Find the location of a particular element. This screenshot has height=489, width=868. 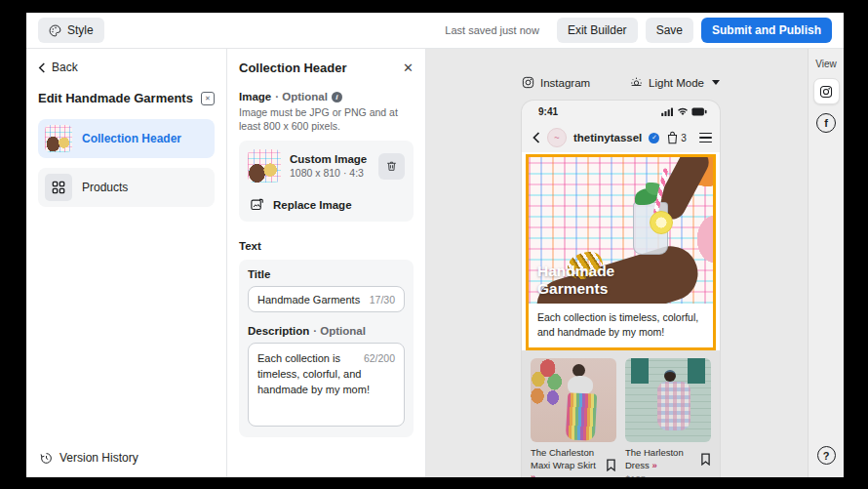

image-card: Custom Image 1080 x 810 · 4:3 Replace Im… is located at coordinates (326, 182).